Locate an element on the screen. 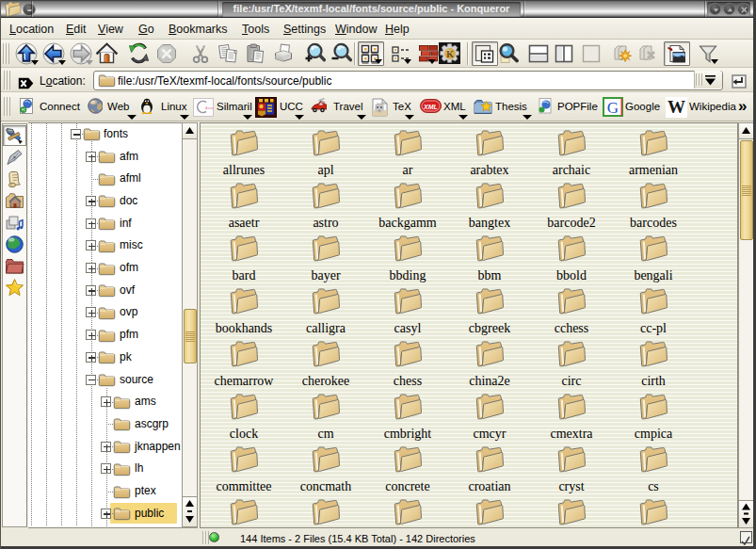 The width and height of the screenshot is (756, 549). svg-text: K is located at coordinates (450, 55).